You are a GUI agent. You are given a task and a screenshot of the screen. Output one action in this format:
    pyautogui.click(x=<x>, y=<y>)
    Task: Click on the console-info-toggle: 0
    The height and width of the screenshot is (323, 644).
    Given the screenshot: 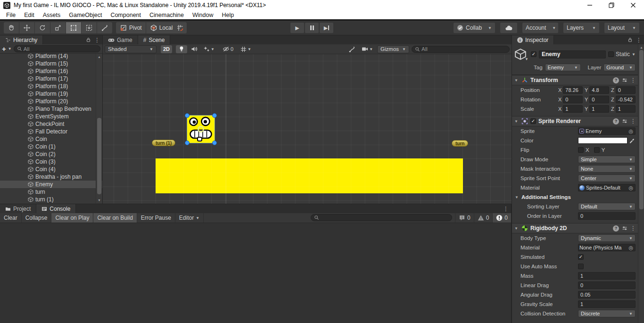 What is the action you would take?
    pyautogui.click(x=464, y=218)
    